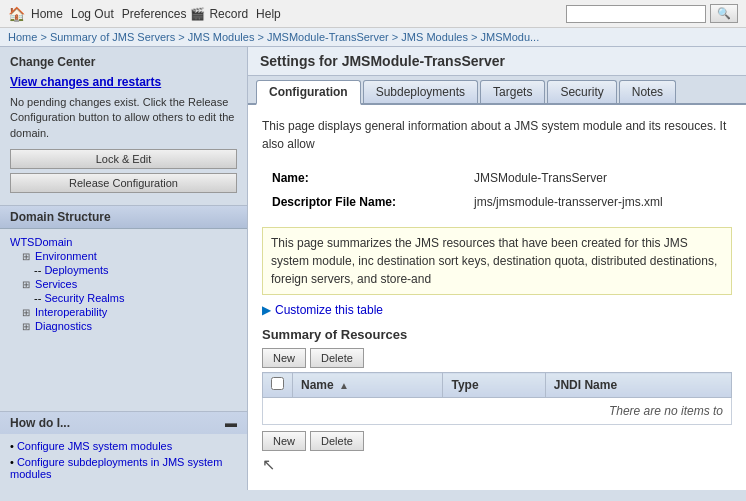 The width and height of the screenshot is (746, 501). I want to click on settings-header: Settings for JMSModule-TransServer, so click(497, 62).